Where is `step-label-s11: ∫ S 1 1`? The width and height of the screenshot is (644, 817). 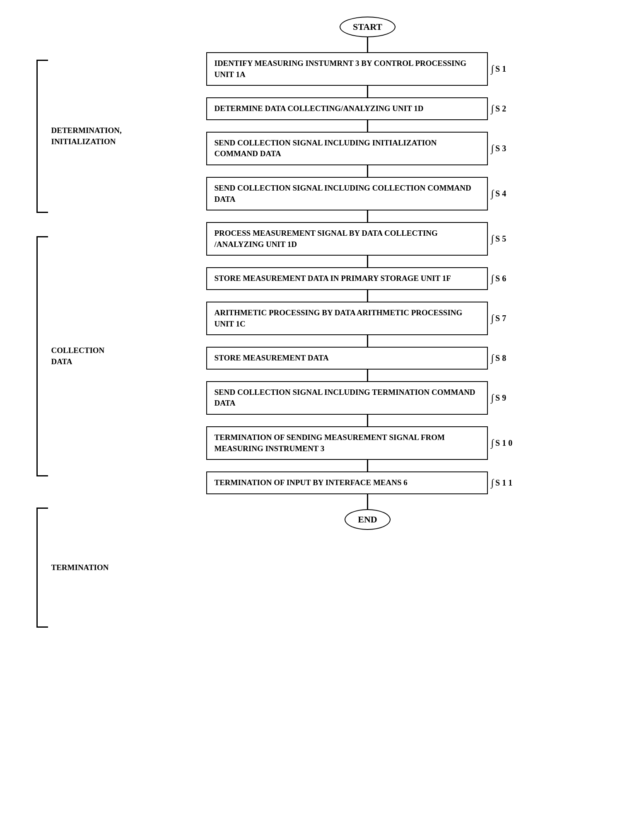 step-label-s11: ∫ S 1 1 is located at coordinates (502, 483).